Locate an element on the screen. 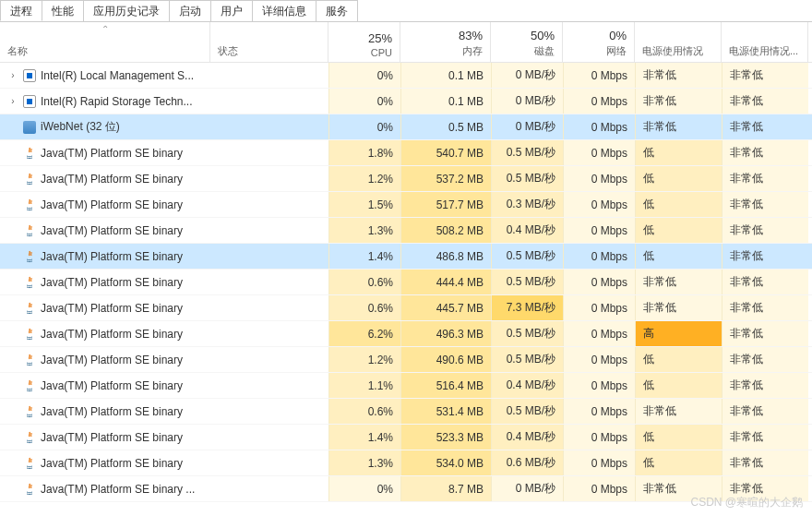  header-cpu: 25% CPU is located at coordinates (364, 42).